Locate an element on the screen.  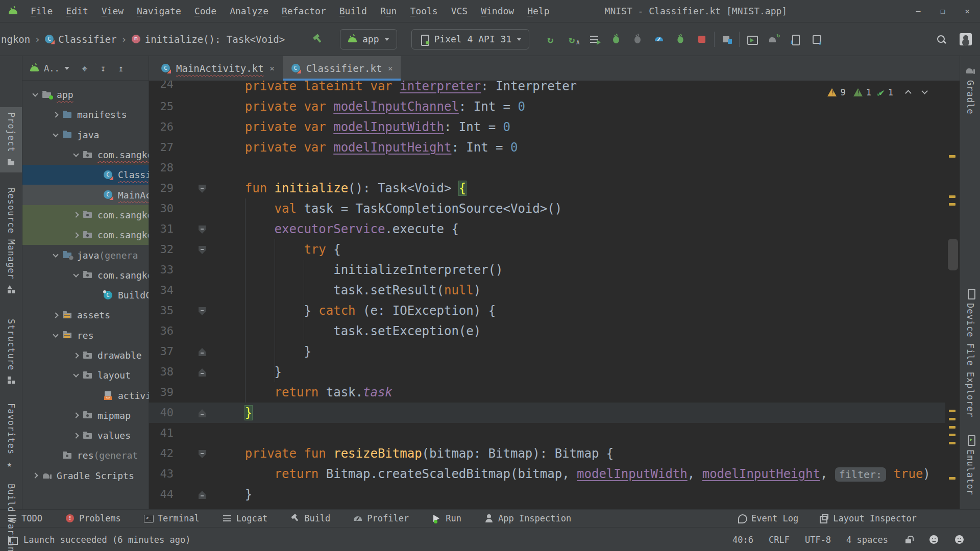
chevron-down-icon is located at coordinates (67, 68).